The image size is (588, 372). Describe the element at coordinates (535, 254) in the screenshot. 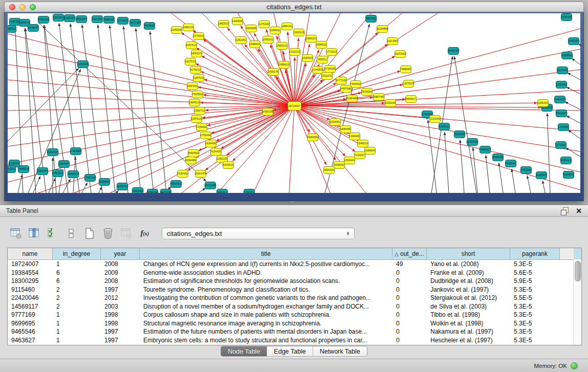

I see `column-header-pagerank: pagerank` at that location.